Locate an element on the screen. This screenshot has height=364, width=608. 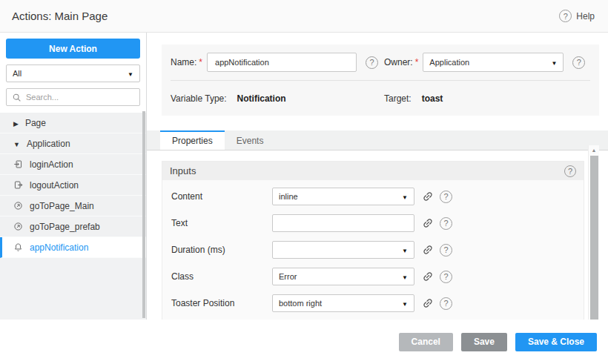
name-owner-row: Name: * Owner: * Application is located at coordinates (380, 62).